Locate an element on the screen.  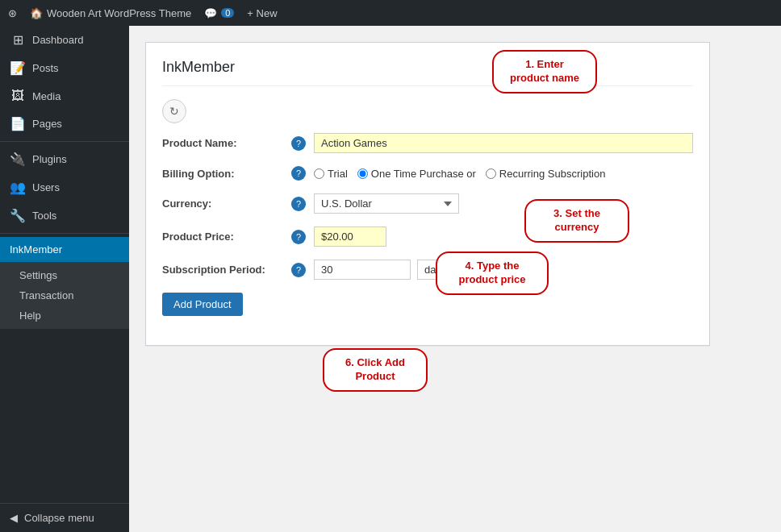
subscription-period-row: Subscription Period: ? day(s) week(s) mo… is located at coordinates (428, 269).